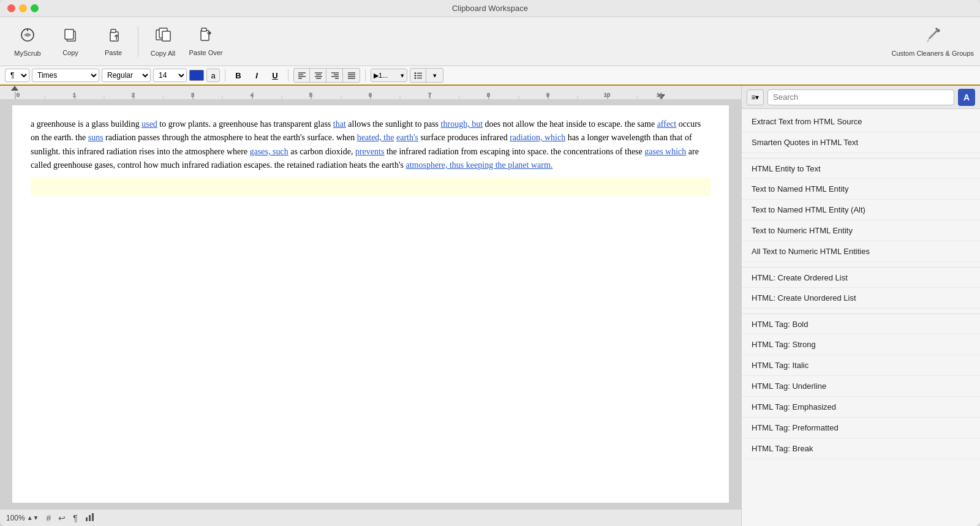  Describe the element at coordinates (163, 42) in the screenshot. I see `copy-all-button: Copy All` at that location.